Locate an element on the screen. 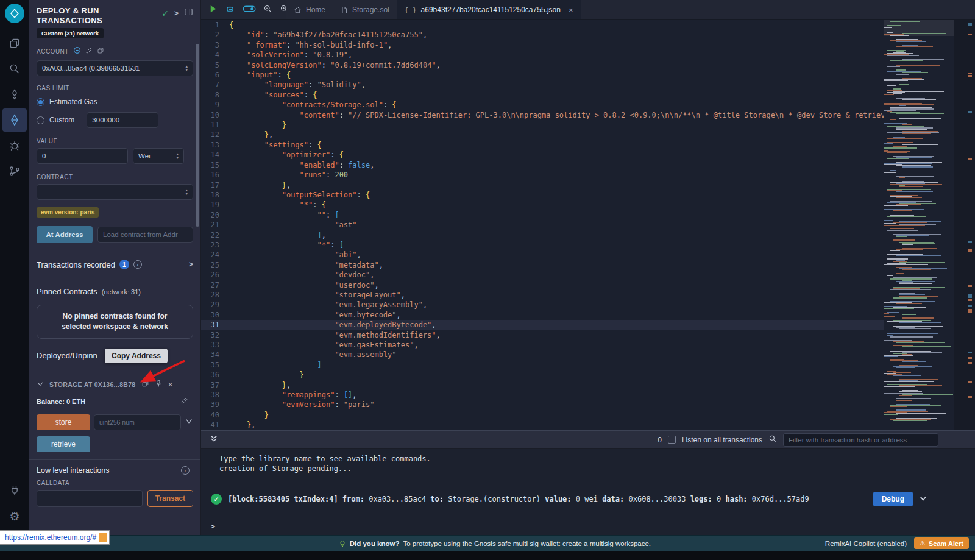  store-function-button: store is located at coordinates (63, 422).